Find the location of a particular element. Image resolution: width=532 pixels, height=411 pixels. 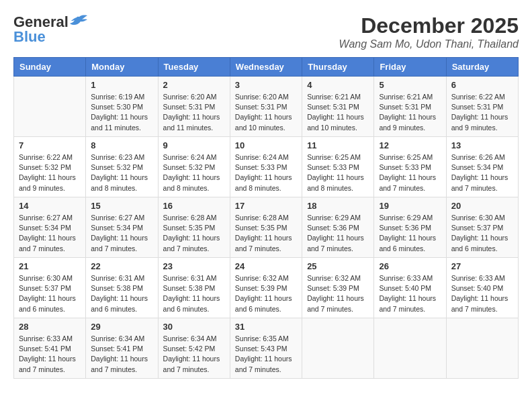

page-header: General Blue December 2025 Wang Sam Mo, … is located at coordinates (266, 32).